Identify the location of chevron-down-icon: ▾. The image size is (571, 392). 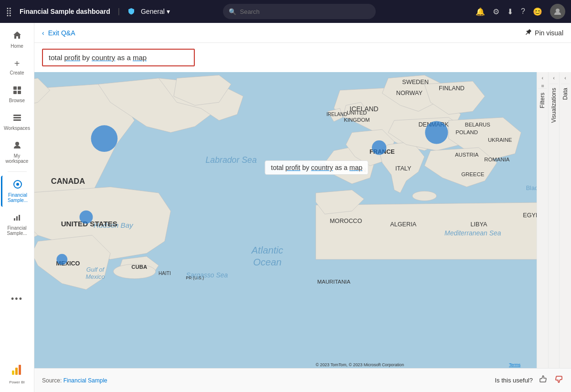
(168, 11).